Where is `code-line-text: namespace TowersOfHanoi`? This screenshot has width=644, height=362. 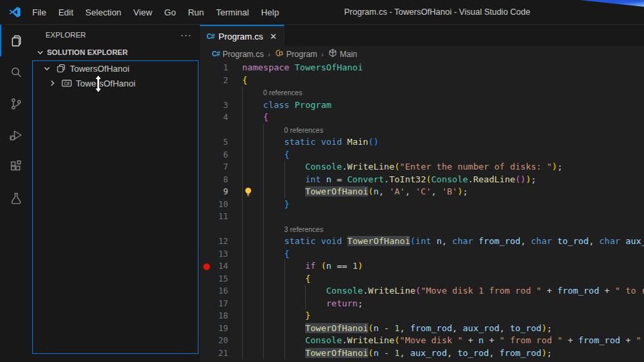
code-line-text: namespace TowersOfHanoi is located at coordinates (303, 68).